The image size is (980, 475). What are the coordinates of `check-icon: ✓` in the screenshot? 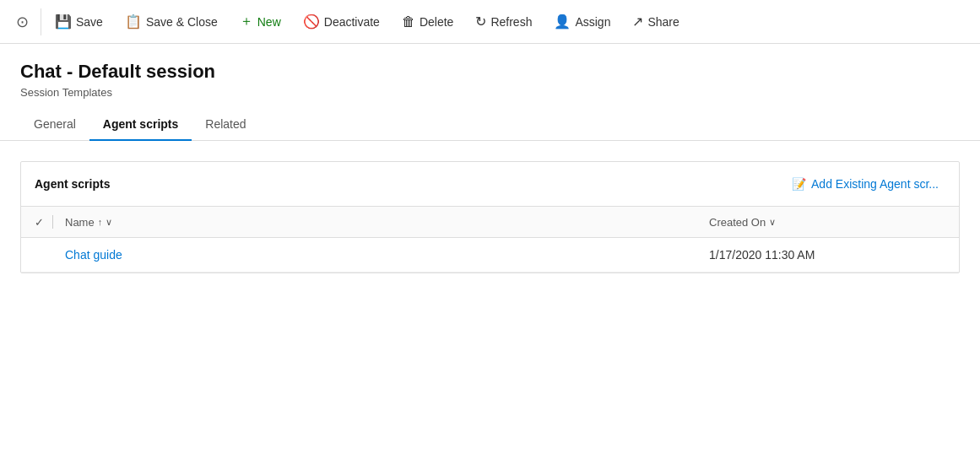 It's located at (39, 223).